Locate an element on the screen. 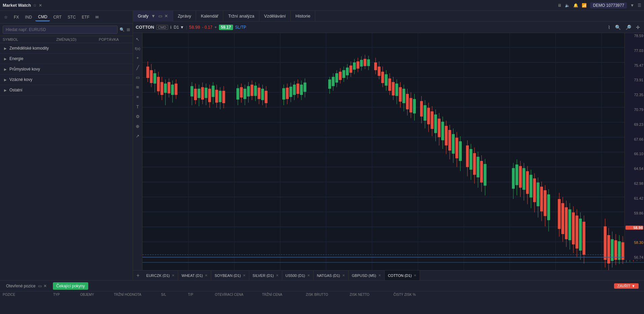 The height and width of the screenshot is (314, 644). info-icon: ℹ is located at coordinates (171, 27).